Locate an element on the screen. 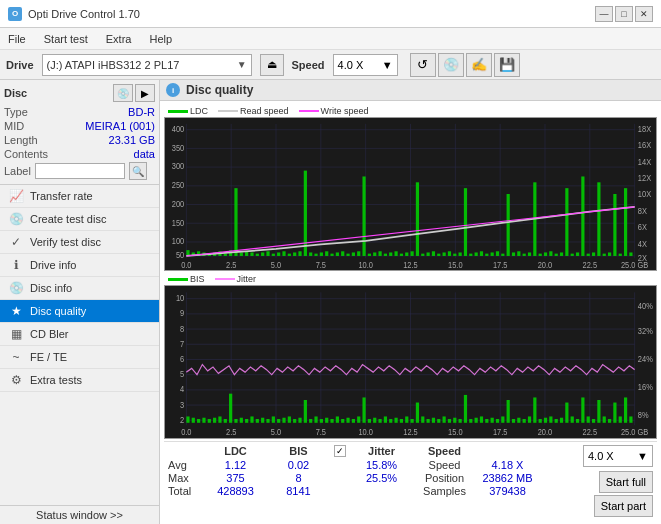  svg-text: 0.0 is located at coordinates (186, 264).